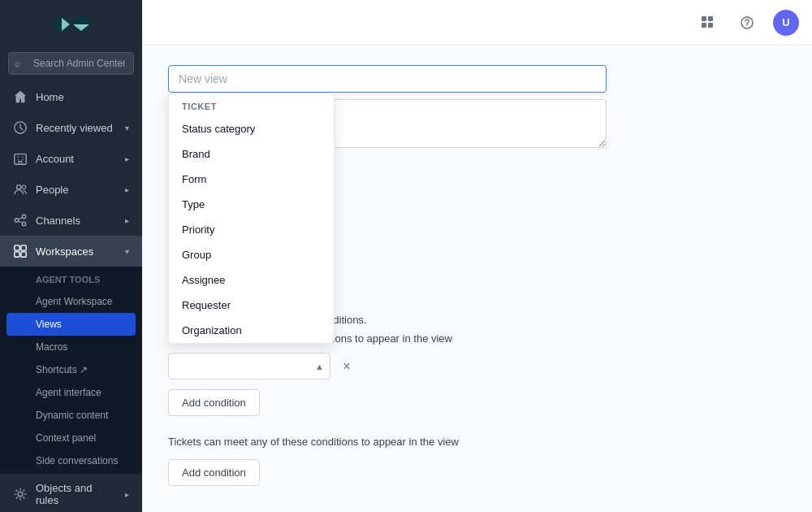 The height and width of the screenshot is (512, 812). Describe the element at coordinates (786, 23) in the screenshot. I see `avatar-initials: U` at that location.